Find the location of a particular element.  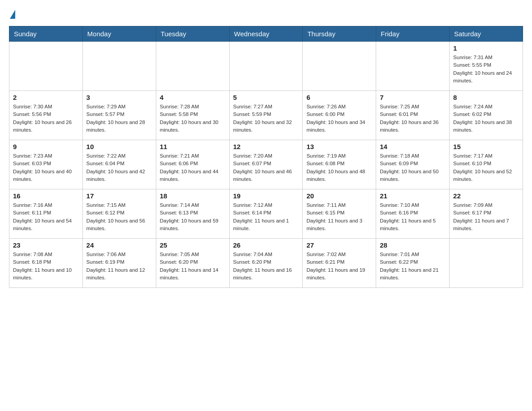

weekday-header-monday: Monday is located at coordinates (119, 34).